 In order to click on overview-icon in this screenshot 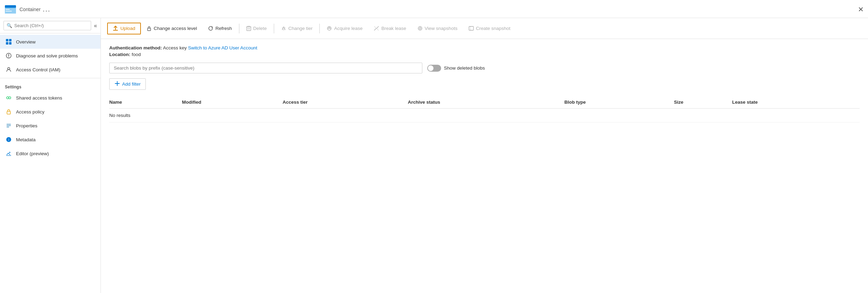, I will do `click(9, 42)`.